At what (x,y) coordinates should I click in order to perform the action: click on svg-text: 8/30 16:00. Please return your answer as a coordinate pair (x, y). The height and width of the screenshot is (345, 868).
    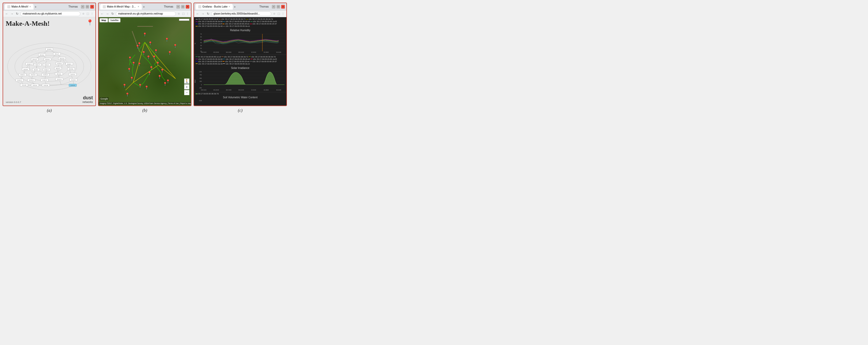
    Looking at the image, I should click on (204, 90).